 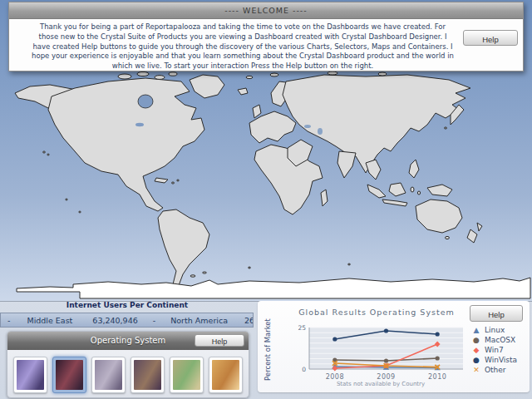 I want to click on legend-label: MacOSX, so click(x=500, y=340).